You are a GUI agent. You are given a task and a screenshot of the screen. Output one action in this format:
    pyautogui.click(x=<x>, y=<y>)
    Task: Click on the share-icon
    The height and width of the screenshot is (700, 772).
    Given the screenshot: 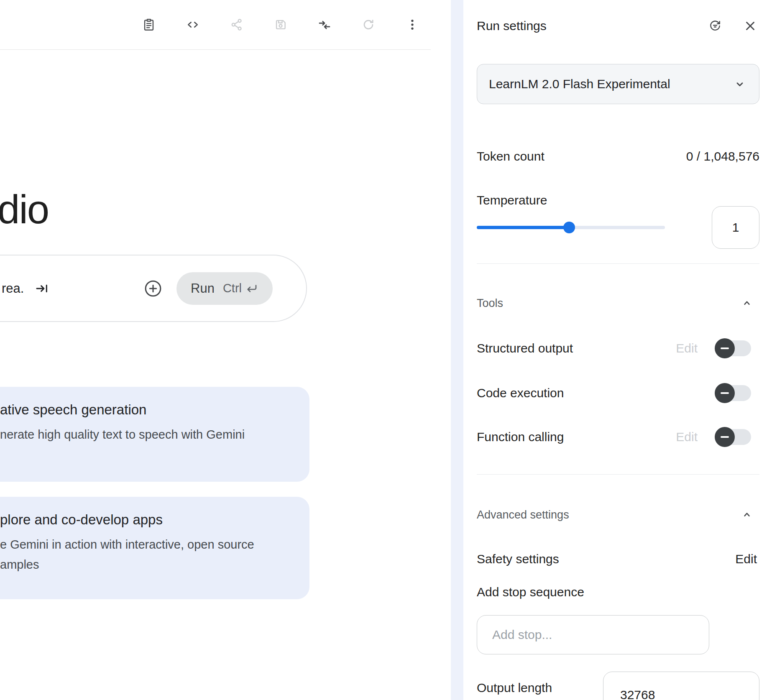 What is the action you would take?
    pyautogui.click(x=237, y=25)
    